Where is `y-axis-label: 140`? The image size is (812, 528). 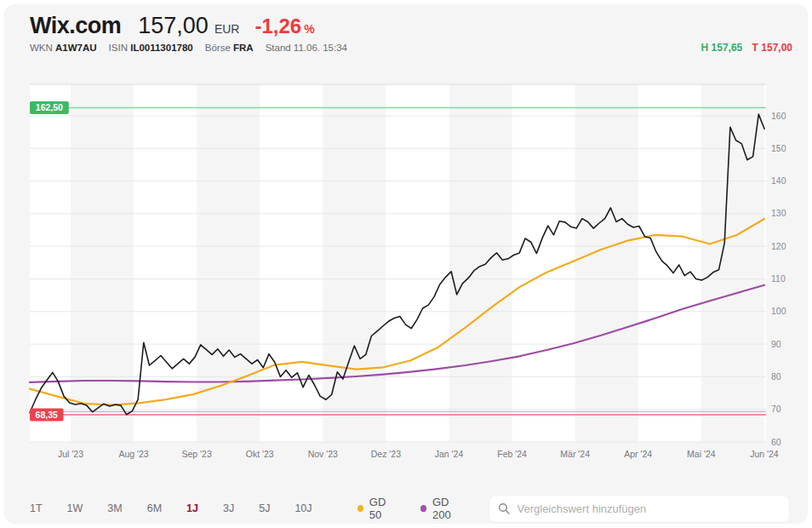 y-axis-label: 140 is located at coordinates (779, 181).